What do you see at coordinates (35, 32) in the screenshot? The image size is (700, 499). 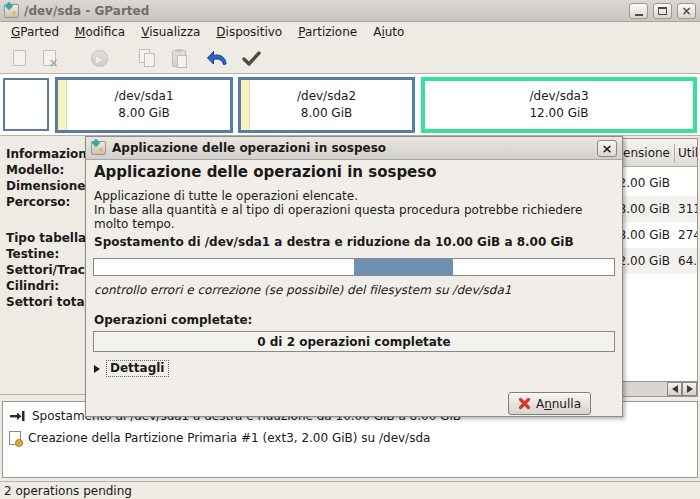 I see `menu-gparted: GParted` at bounding box center [35, 32].